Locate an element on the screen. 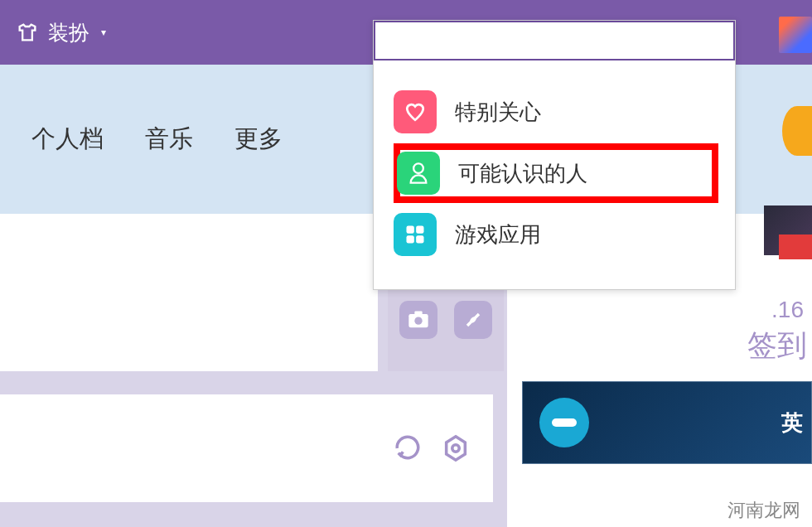  dress-label: 装扮 is located at coordinates (69, 33).